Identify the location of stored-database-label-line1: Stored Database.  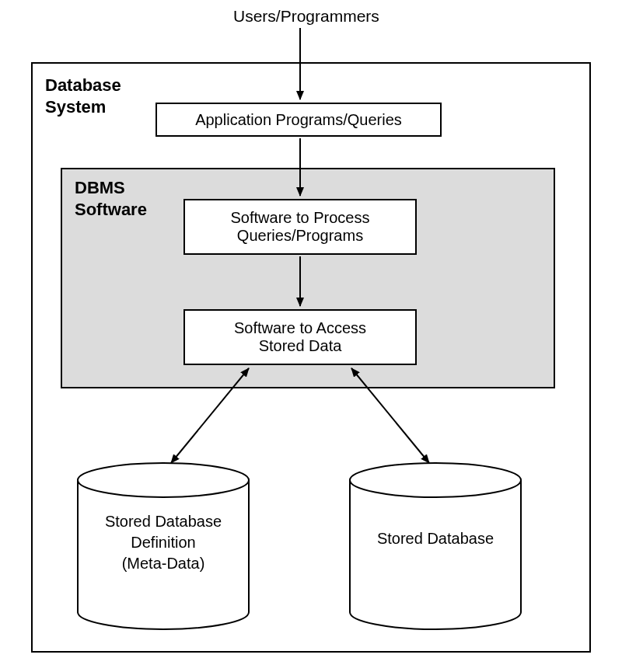
(435, 538).